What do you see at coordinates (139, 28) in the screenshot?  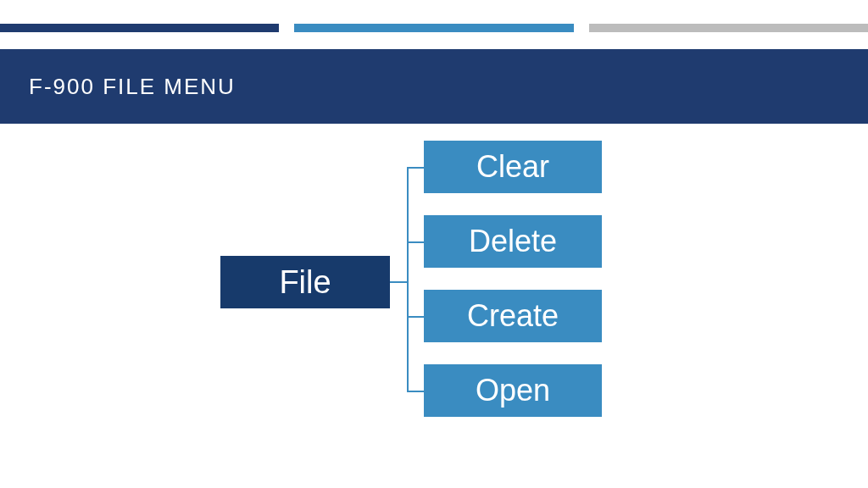 I see `accent-seg-dark` at bounding box center [139, 28].